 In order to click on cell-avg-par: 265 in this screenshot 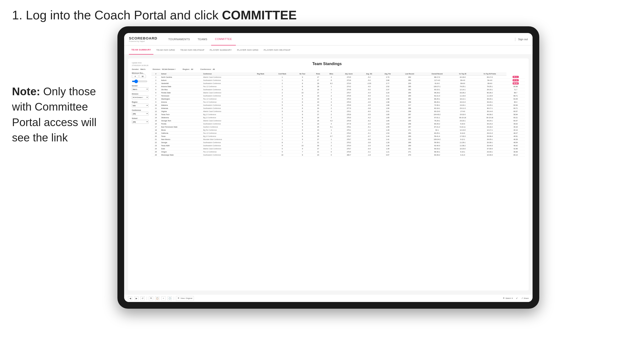, I will do `click(410, 96)`.